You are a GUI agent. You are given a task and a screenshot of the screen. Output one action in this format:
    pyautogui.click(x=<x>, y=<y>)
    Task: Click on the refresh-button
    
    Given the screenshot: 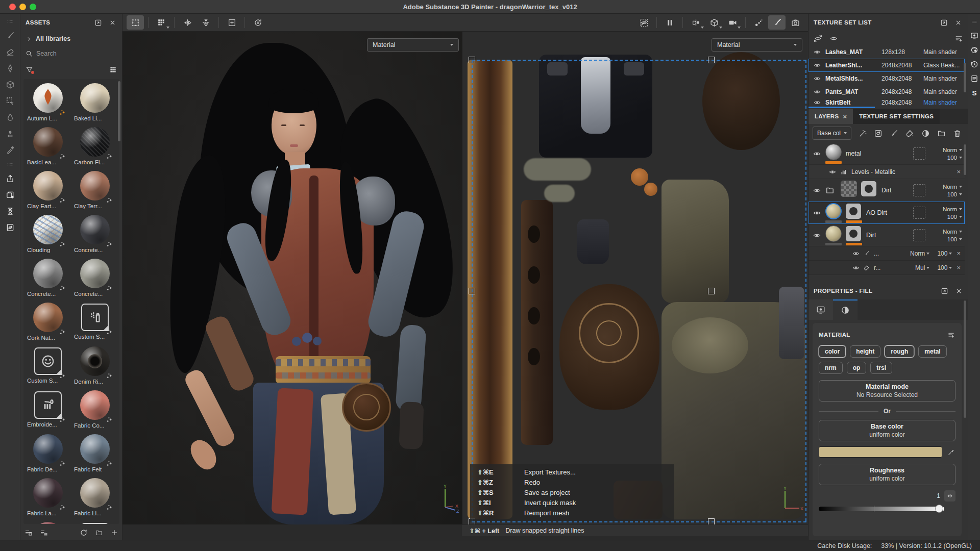 What is the action you would take?
    pyautogui.click(x=84, y=533)
    